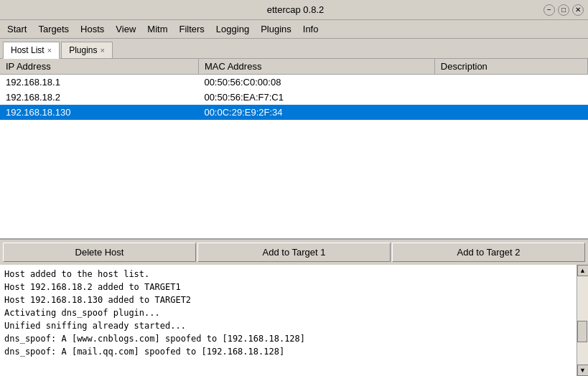  I want to click on menu-item-view: View, so click(126, 29).